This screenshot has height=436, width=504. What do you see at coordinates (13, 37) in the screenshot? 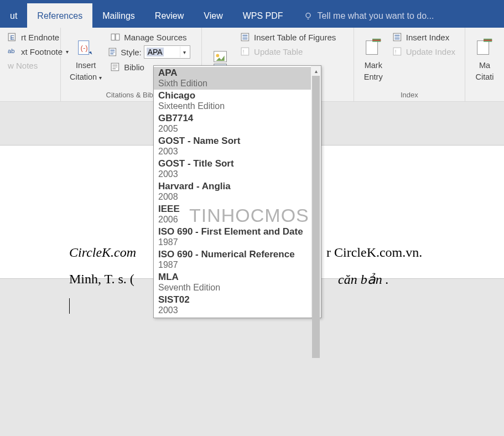
I see `endnote-icon: E` at bounding box center [13, 37].